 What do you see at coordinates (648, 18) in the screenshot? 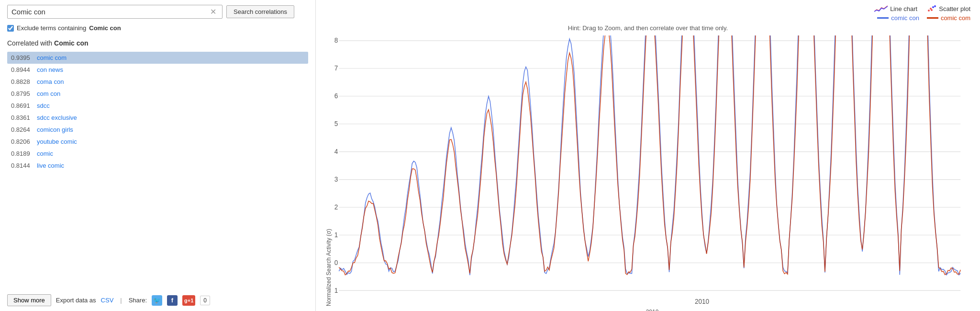
I see `chart-legend: comic con comic com` at bounding box center [648, 18].